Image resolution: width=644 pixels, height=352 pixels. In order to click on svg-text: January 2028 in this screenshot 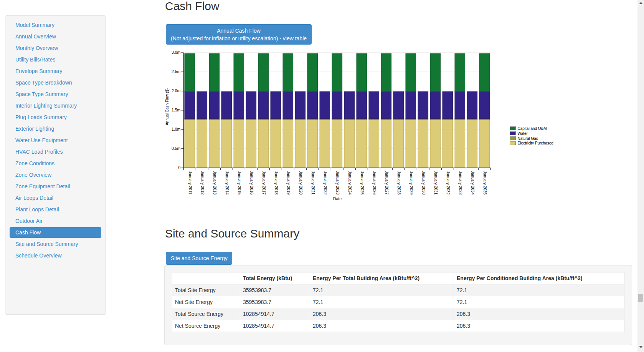, I will do `click(399, 183)`.